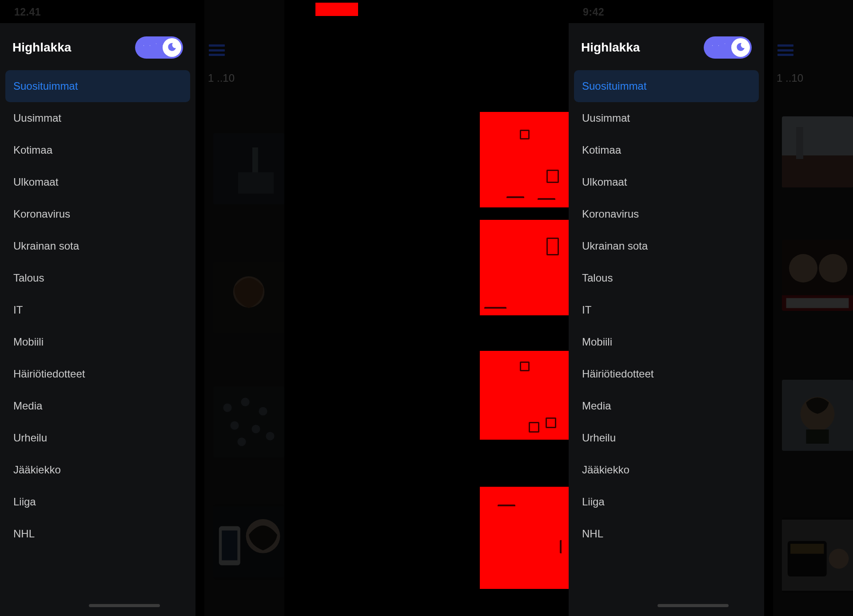 This screenshot has width=853, height=616. I want to click on sidebar-item-label: Uusimmat, so click(606, 118).